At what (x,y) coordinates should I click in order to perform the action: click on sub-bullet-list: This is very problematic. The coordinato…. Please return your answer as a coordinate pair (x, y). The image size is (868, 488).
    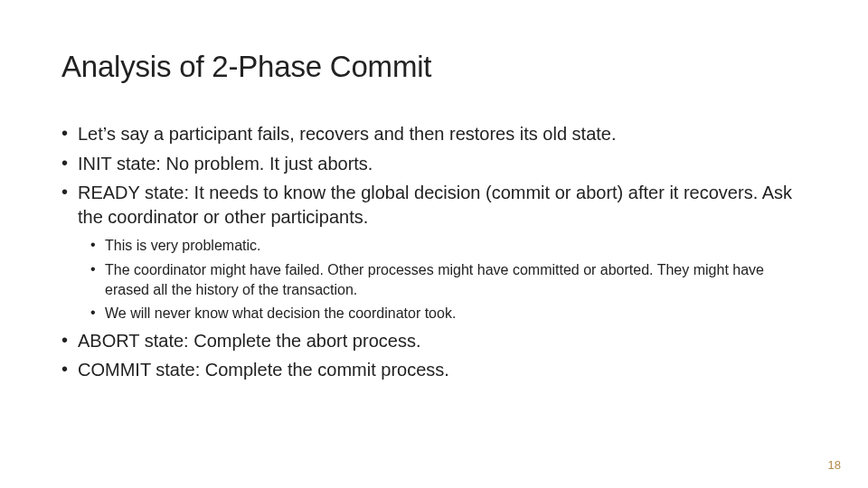
    Looking at the image, I should click on (442, 279).